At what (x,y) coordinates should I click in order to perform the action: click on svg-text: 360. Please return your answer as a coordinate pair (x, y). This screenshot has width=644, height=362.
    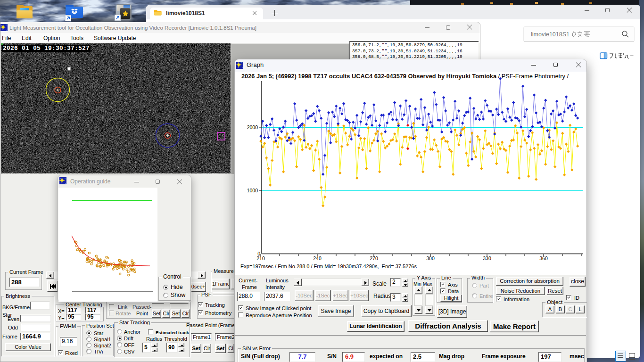
    Looking at the image, I should click on (544, 258).